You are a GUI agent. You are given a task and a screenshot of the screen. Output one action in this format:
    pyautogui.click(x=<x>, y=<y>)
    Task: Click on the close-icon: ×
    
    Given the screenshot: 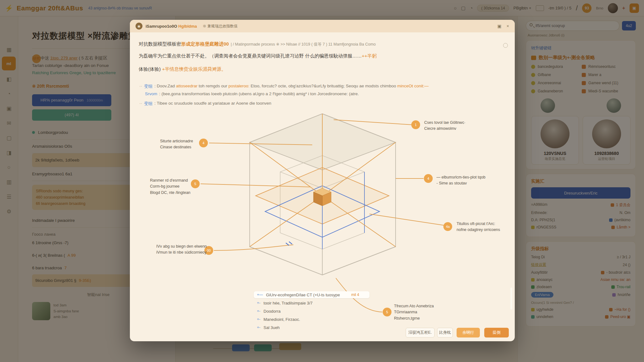 What is the action you would take?
    pyautogui.click(x=508, y=26)
    